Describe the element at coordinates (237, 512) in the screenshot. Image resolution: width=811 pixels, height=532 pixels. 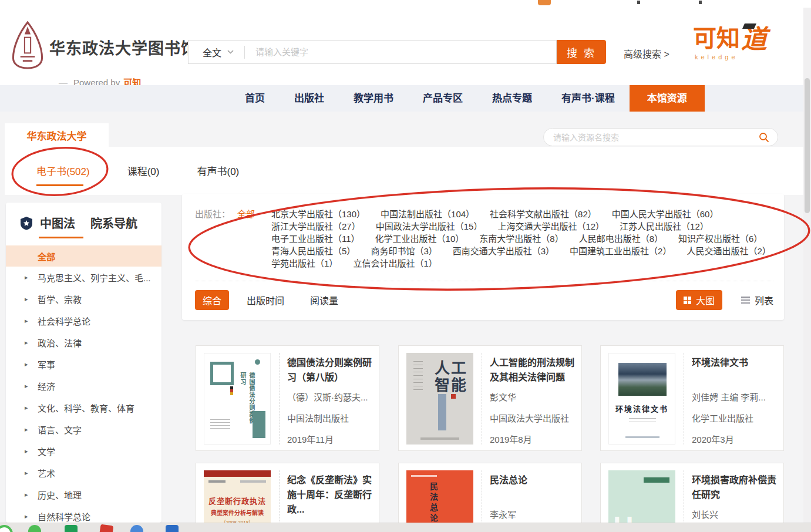
I see `cover-subtitle: 典型案件分析与解读` at that location.